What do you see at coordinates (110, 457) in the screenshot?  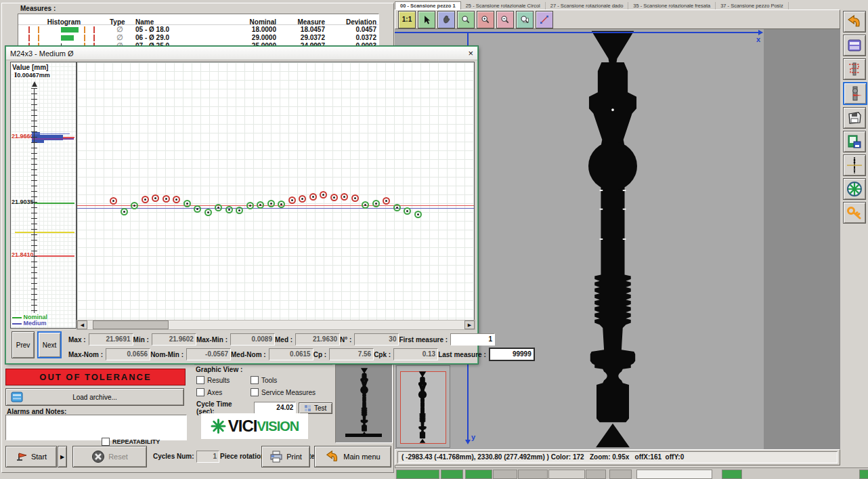 I see `reset-button: Reset` at bounding box center [110, 457].